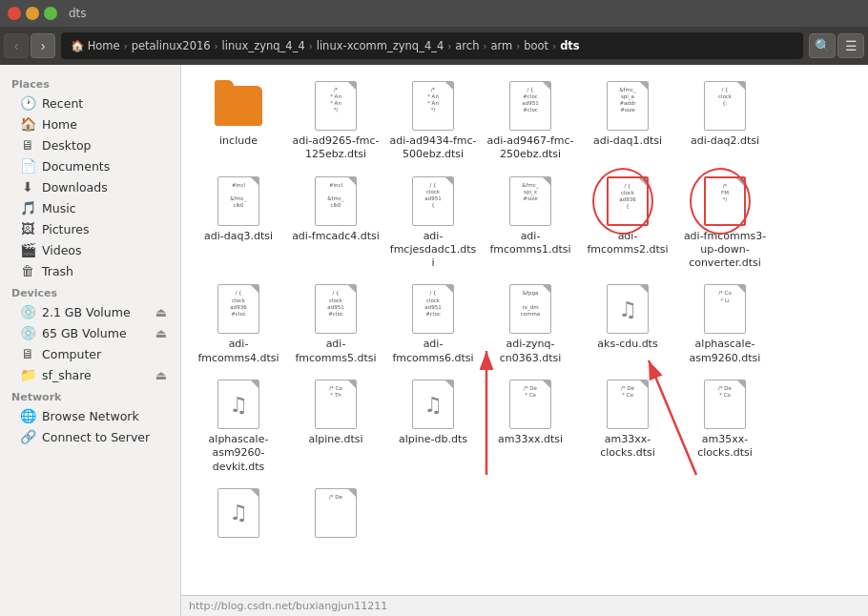 The height and width of the screenshot is (616, 868). What do you see at coordinates (90, 250) in the screenshot?
I see `sidebar-item-videos: 🎬 Videos` at bounding box center [90, 250].